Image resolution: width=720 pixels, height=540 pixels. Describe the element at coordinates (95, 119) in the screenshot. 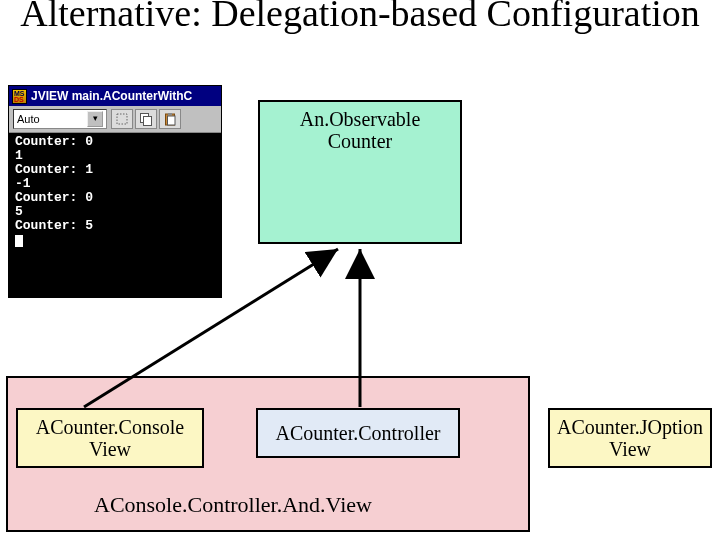

I see `chevron-down-icon: ▾` at that location.